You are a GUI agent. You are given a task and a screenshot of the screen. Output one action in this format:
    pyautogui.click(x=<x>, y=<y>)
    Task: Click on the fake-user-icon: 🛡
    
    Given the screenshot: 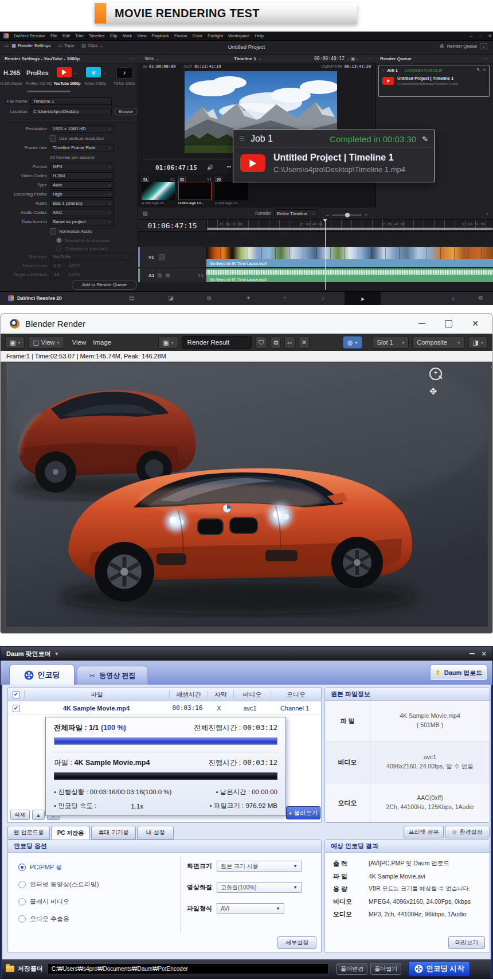 What is the action you would take?
    pyautogui.click(x=261, y=342)
    